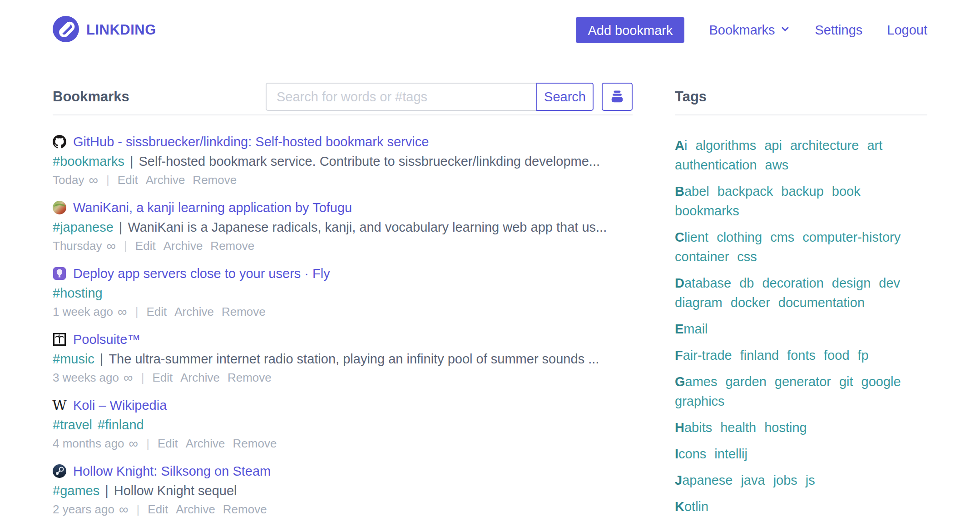 The image size is (980, 527). Describe the element at coordinates (401, 97) in the screenshot. I see `search-input` at that location.